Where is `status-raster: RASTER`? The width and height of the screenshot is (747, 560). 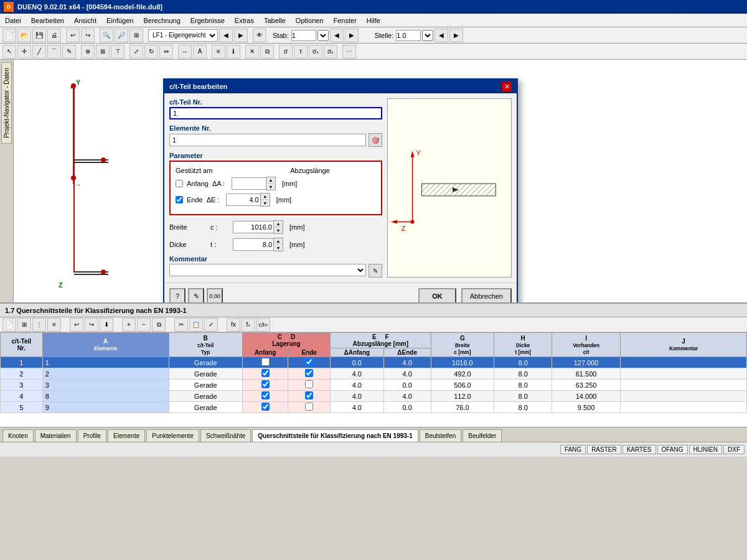
status-raster: RASTER is located at coordinates (604, 449).